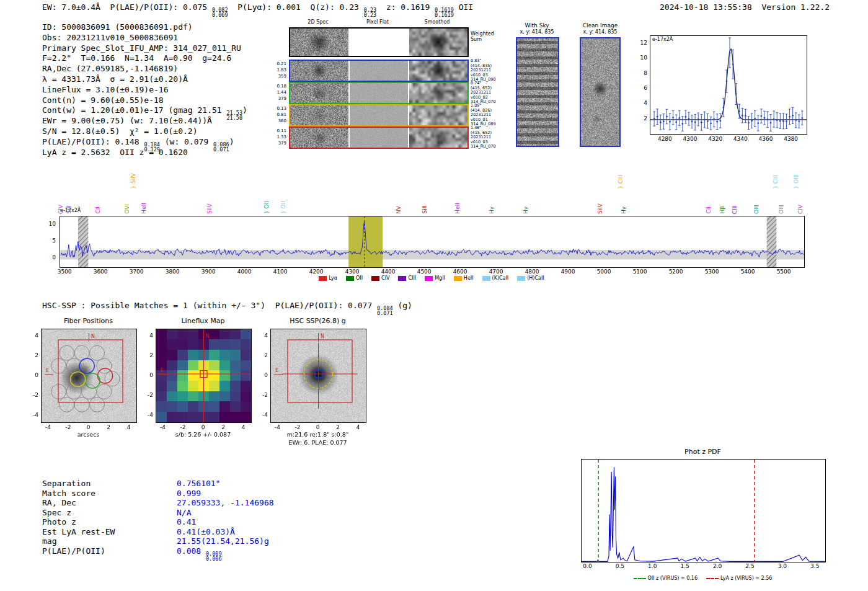  I want to click on spec2d-row-left-label: 0.111.33379, so click(277, 137).